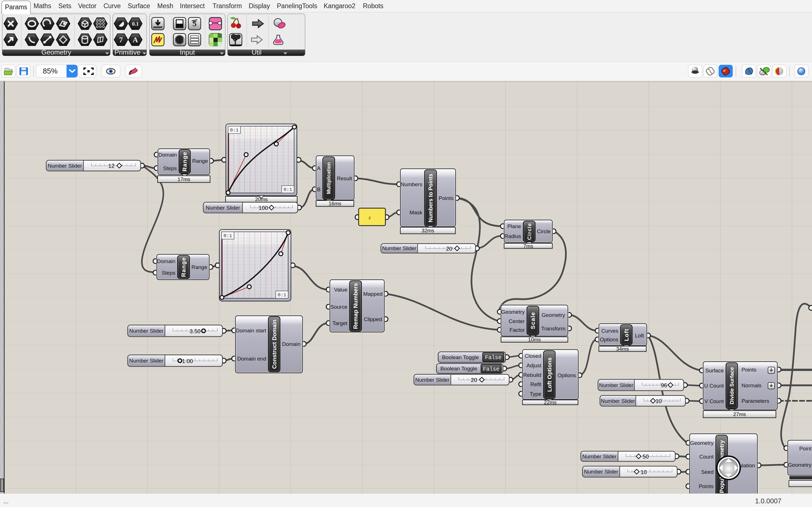 Image resolution: width=812 pixels, height=507 pixels. I want to click on svg-text: Count, so click(707, 457).